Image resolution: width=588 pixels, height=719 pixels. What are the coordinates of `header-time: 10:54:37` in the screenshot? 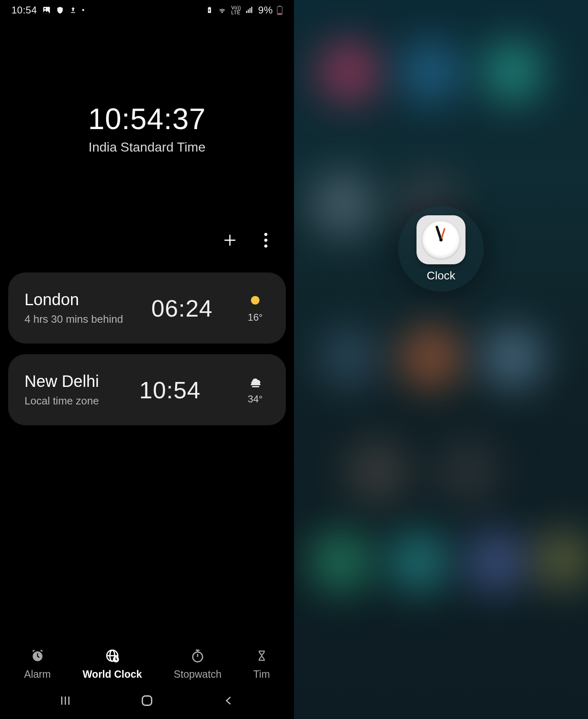 It's located at (147, 119).